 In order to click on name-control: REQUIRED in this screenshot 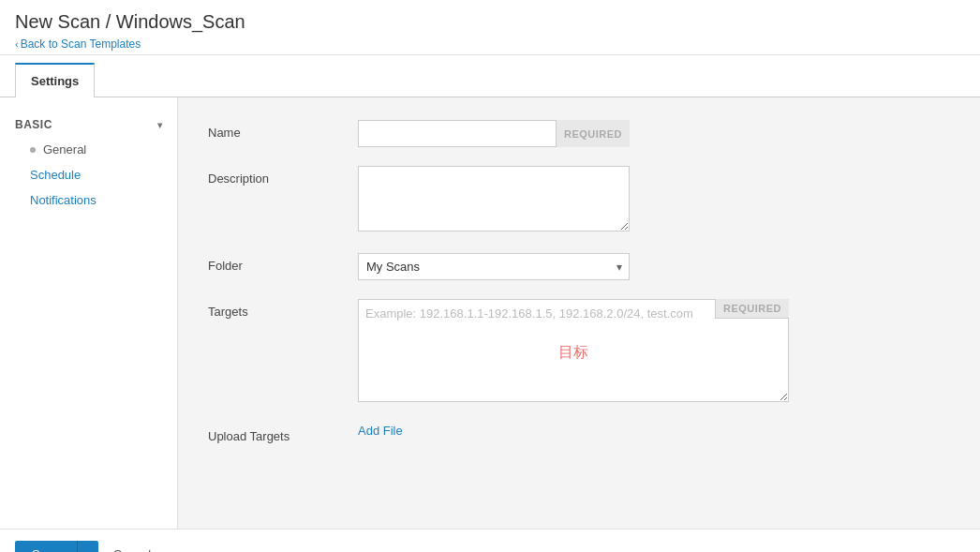, I will do `click(654, 133)`.